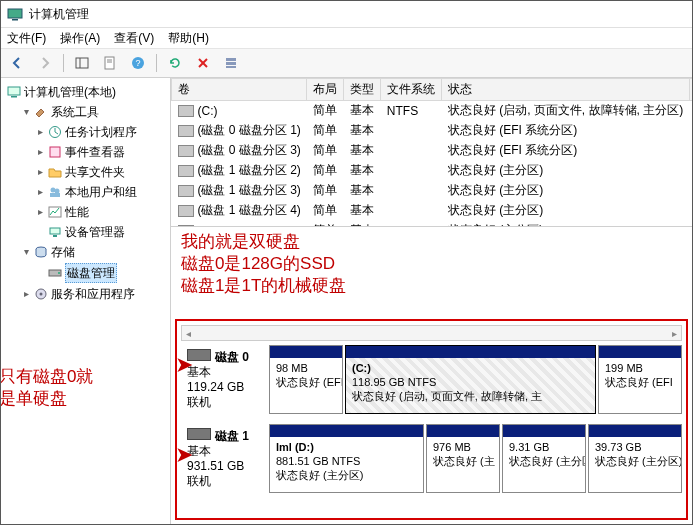 Image resolution: width=693 pixels, height=525 pixels. Describe the element at coordinates (432, 380) in the screenshot. I see `disk-row-0: 磁盘 0 基本 119.24 GB 联机 98 MB状态良好 (EFI (C:)…` at that location.